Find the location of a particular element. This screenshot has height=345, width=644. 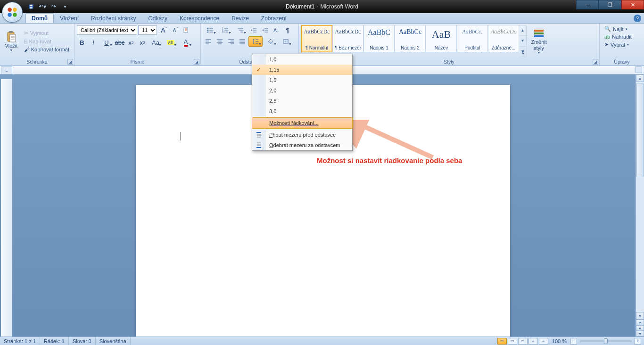

ruler-toggle is located at coordinates (639, 70).